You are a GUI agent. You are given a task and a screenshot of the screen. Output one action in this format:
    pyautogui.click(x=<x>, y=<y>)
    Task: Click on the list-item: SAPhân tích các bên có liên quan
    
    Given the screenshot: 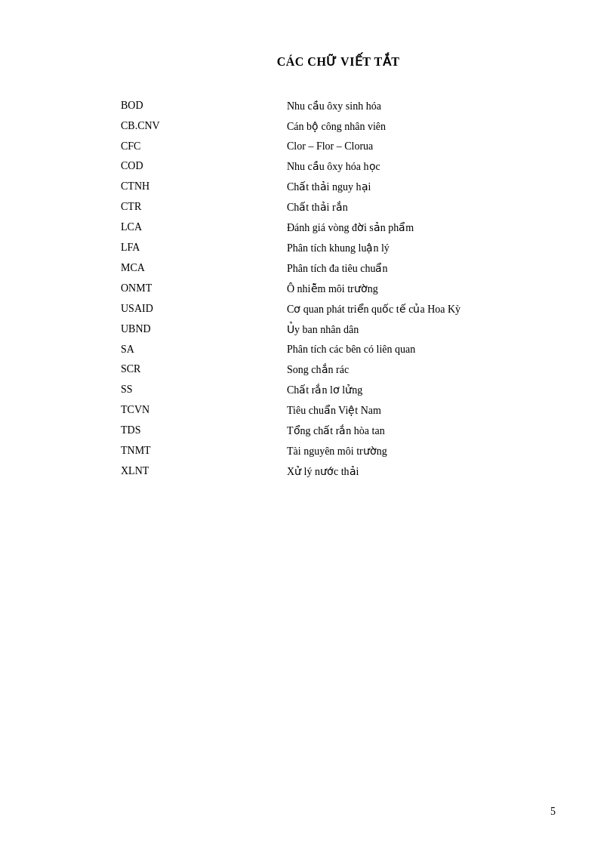 What is the action you would take?
    pyautogui.click(x=338, y=350)
    